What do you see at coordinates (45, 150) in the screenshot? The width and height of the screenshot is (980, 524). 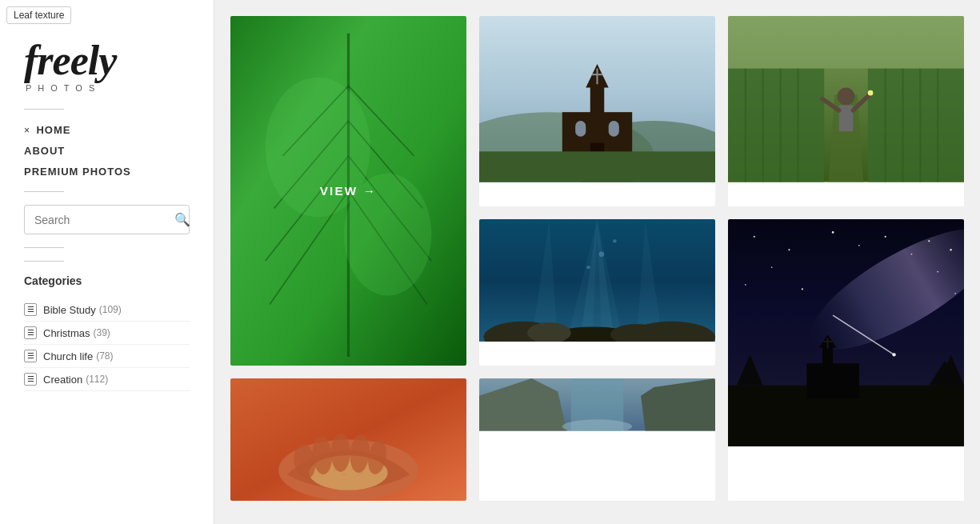 I see `nav-link-about: ABOUT` at bounding box center [45, 150].